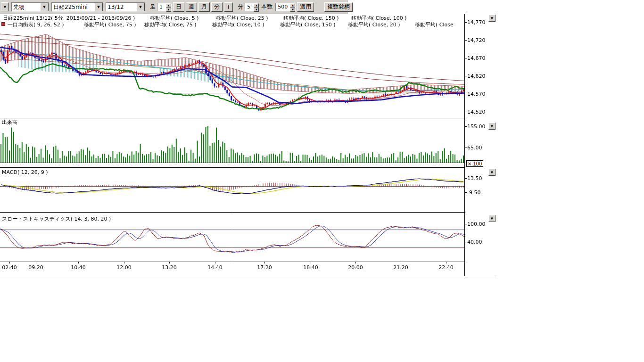 This screenshot has width=644, height=362. I want to click on price-axis-label: 14,520, so click(476, 112).